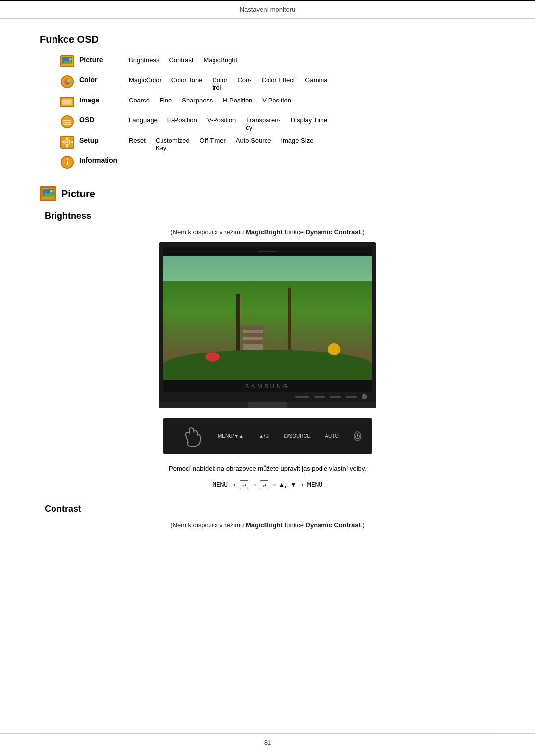 The height and width of the screenshot is (756, 535). What do you see at coordinates (67, 82) in the screenshot?
I see `color-icon` at bounding box center [67, 82].